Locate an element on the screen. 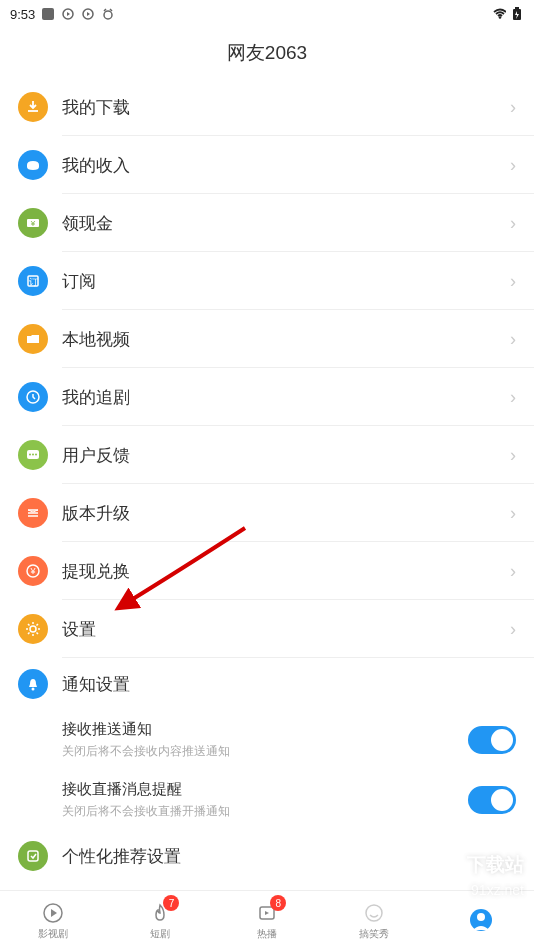 This screenshot has width=534, height=950. row-label: 领现金 is located at coordinates (286, 224).